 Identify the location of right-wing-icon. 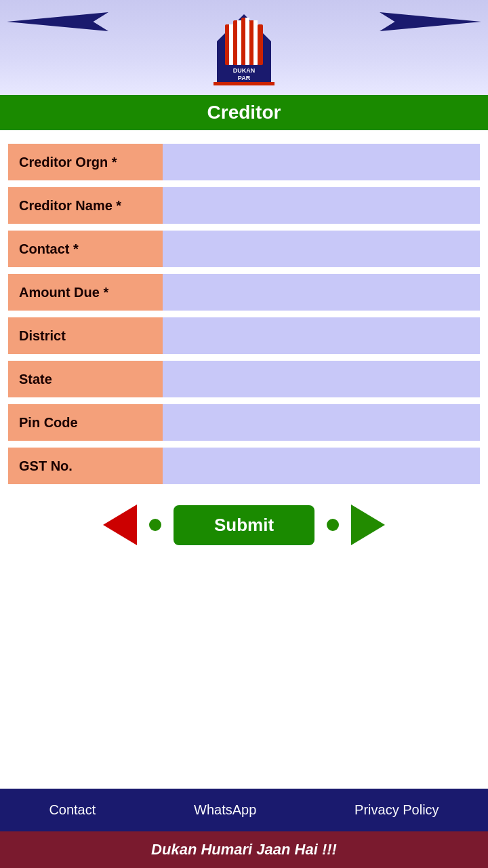
(430, 22).